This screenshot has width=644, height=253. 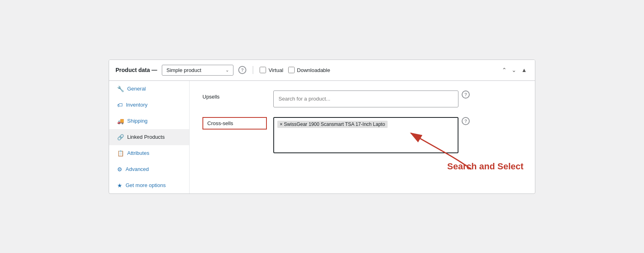 What do you see at coordinates (332, 124) in the screenshot?
I see `cross-sells-tag: × SwissGear 1900 Scansmart TSA 17-Inch L…` at bounding box center [332, 124].